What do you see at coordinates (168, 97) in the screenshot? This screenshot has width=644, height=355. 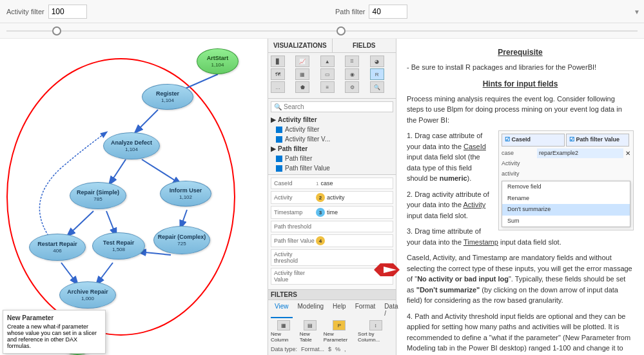 I see `node-register: Register 1,104` at bounding box center [168, 97].